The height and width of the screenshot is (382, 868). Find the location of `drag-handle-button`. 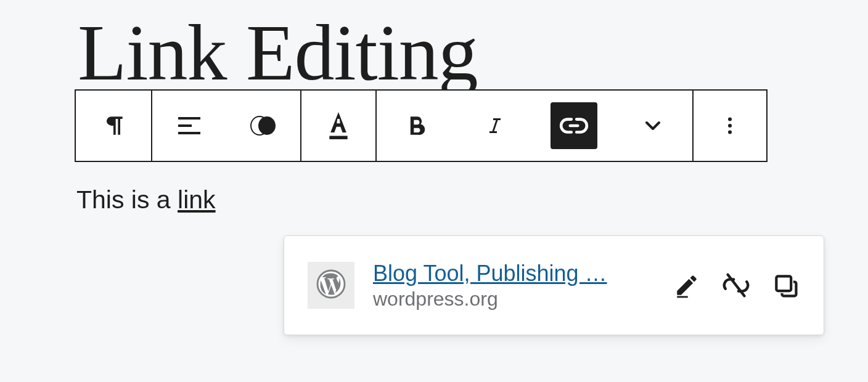

drag-handle-button is located at coordinates (263, 126).